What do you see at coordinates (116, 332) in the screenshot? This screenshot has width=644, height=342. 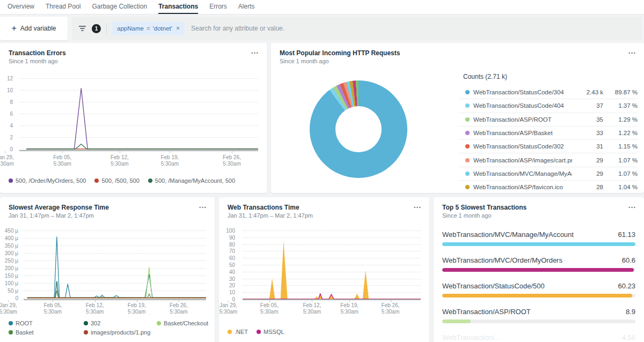 I see `legend-item: images/products/1.png` at bounding box center [116, 332].